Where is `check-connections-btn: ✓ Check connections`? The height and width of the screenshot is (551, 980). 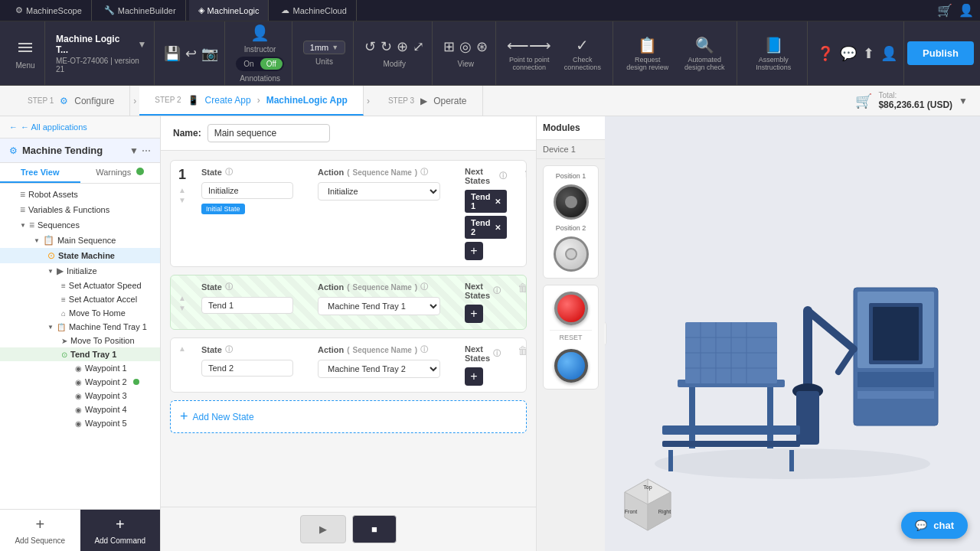 check-connections-btn: ✓ Check connections is located at coordinates (582, 54).